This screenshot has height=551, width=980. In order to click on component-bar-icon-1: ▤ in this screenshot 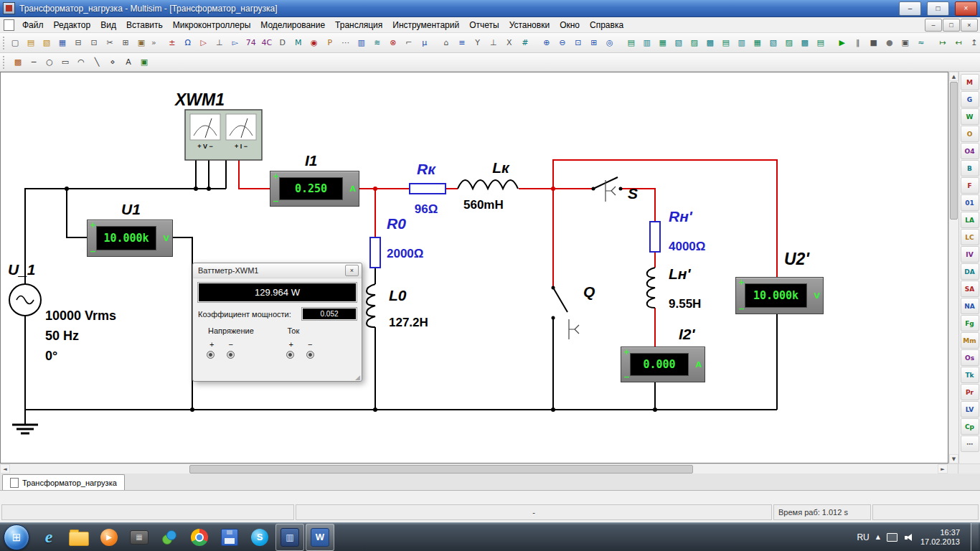, I will do `click(631, 43)`.